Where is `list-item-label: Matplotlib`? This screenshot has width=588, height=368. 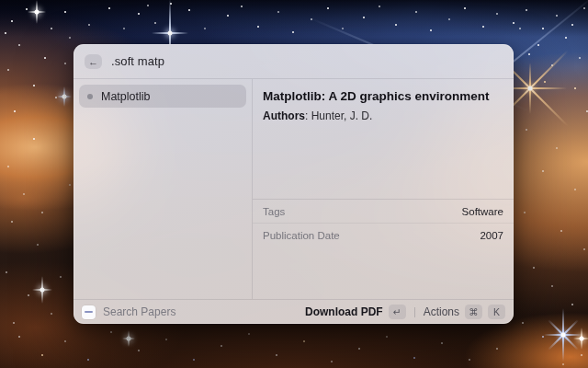 list-item-label: Matplotlib is located at coordinates (126, 97).